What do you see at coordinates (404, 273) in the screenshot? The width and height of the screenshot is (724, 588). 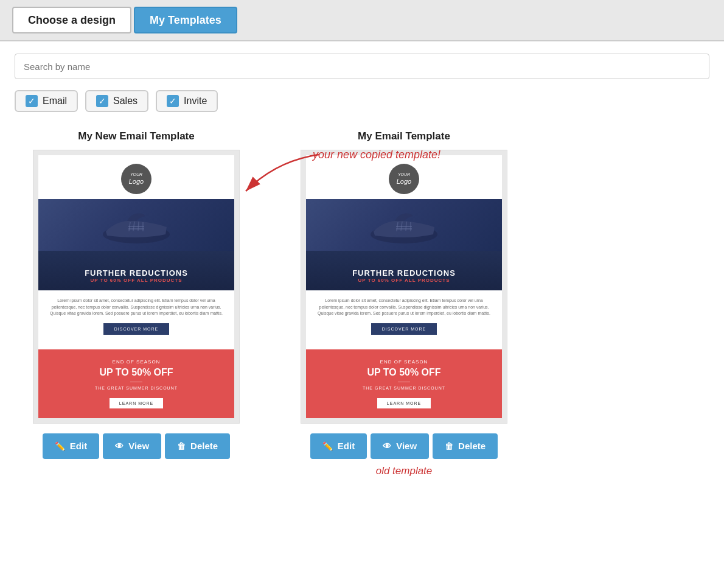 I see `further-reductions-old: FURTHER REDUCTIONS` at bounding box center [404, 273].